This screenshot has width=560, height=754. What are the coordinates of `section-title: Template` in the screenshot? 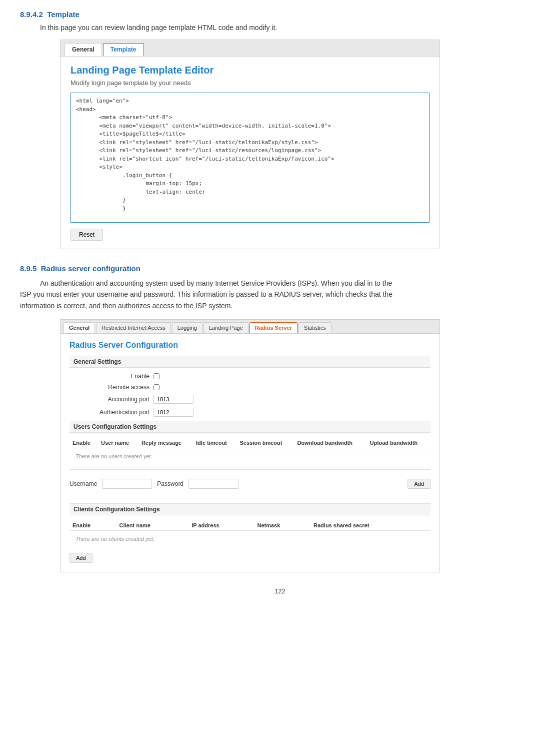 It's located at (63, 14).